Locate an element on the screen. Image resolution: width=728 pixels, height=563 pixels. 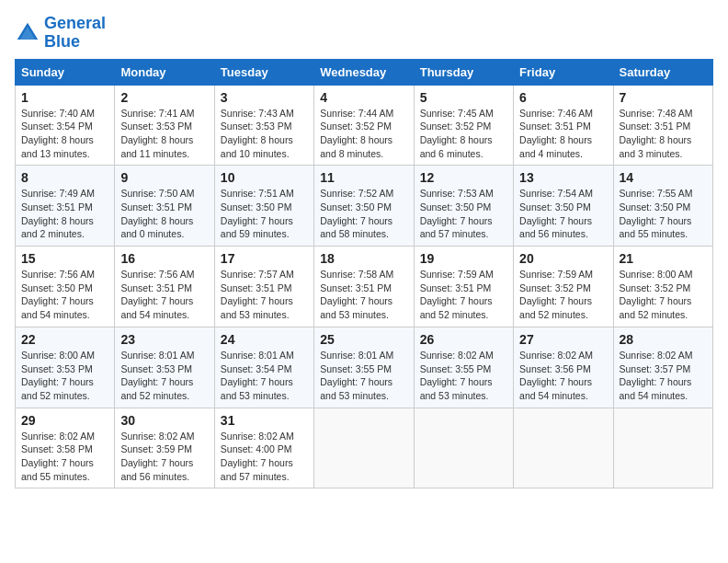
weekday-header: Friday is located at coordinates (563, 72).